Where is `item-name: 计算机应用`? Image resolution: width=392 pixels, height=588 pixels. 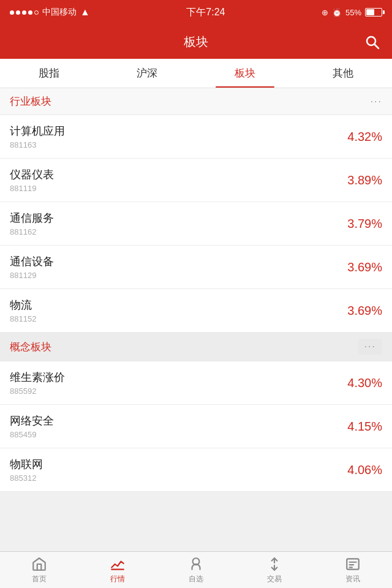
item-name: 计算机应用 is located at coordinates (37, 131).